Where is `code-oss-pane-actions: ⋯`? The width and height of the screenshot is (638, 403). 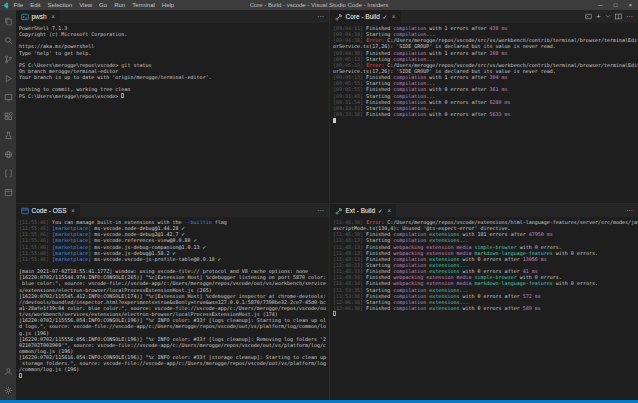
code-oss-pane-actions: ⋯ is located at coordinates (323, 210).